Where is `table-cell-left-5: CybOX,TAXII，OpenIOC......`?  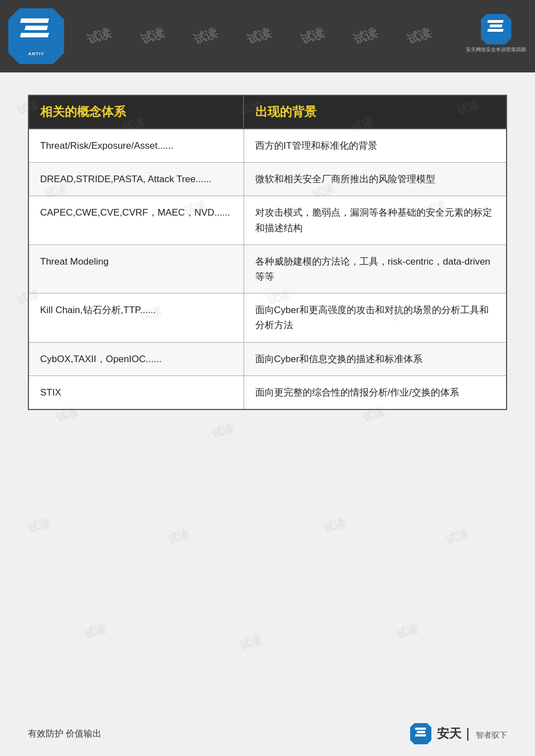
table-cell-left-5: CybOX,TAXII，OpenIOC...... is located at coordinates (136, 359).